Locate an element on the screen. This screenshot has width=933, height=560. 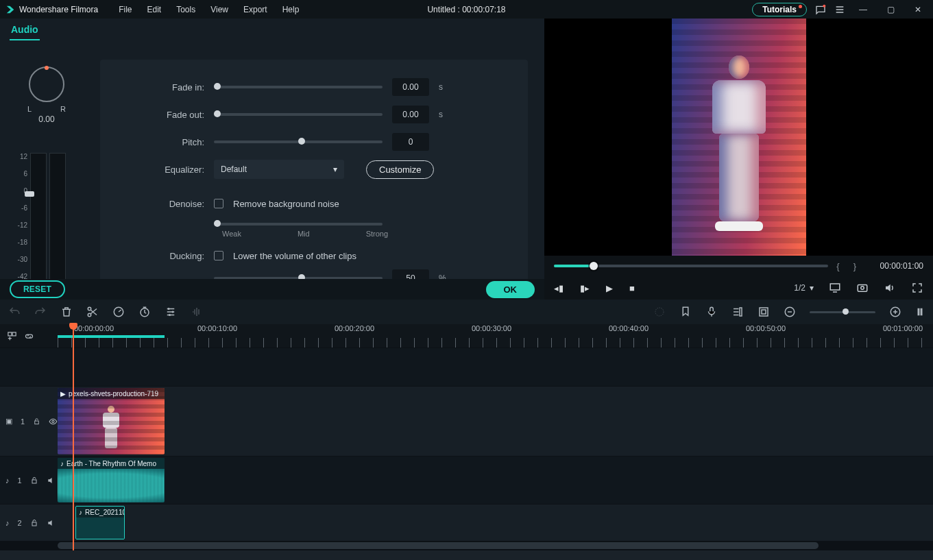
tab-audio: Audio is located at coordinates (25, 30).